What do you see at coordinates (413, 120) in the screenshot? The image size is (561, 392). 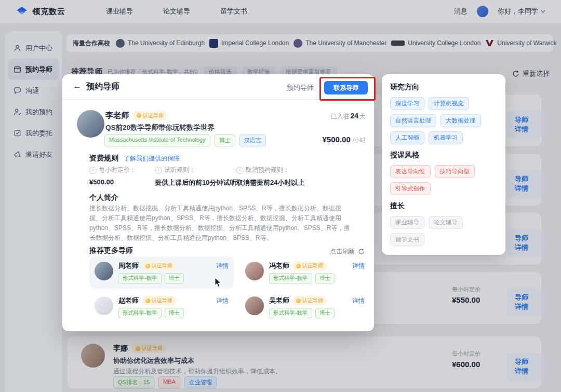 I see `filter-tag: 自然语言处理` at bounding box center [413, 120].